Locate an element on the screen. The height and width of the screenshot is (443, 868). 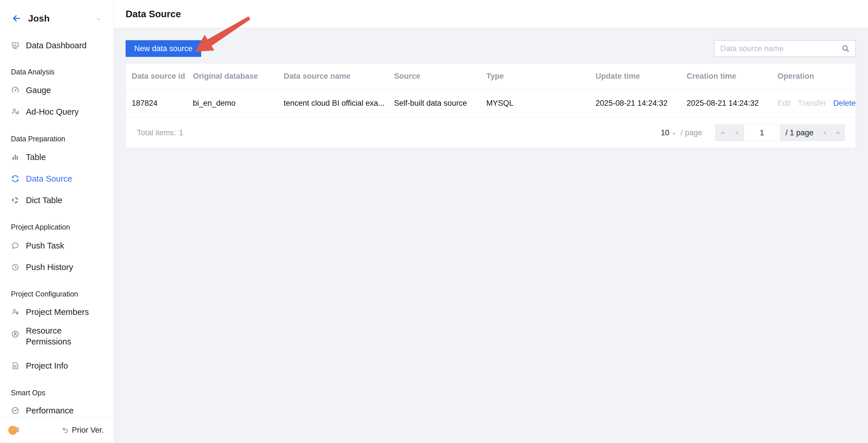
sidebar-item-gauge: Gauge is located at coordinates (57, 90).